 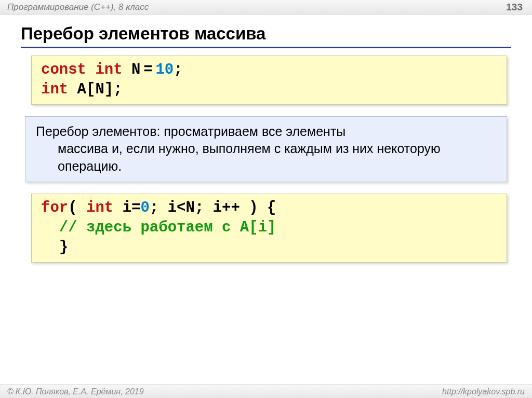 I want to click on code-block-declaration: const int N = 10; int A[N];, so click(x=269, y=80).